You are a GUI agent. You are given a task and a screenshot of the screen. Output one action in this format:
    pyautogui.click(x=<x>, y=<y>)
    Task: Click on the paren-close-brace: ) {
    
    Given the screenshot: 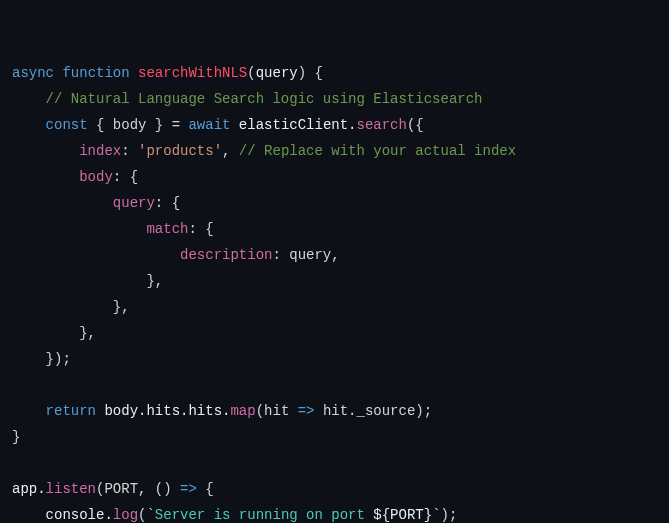 What is the action you would take?
    pyautogui.click(x=310, y=73)
    